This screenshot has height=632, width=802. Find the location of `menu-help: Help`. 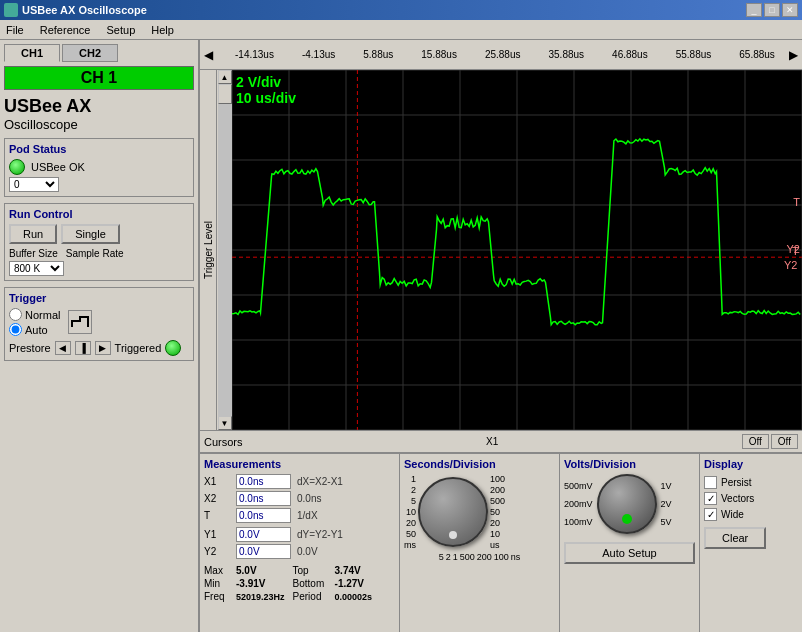

menu-help: Help is located at coordinates (162, 30).